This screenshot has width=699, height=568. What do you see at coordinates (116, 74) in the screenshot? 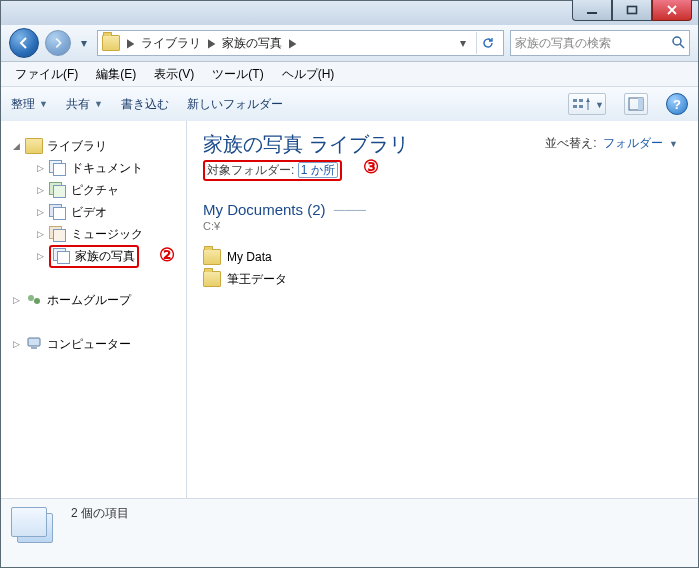
I see `menu-edit: 編集(E)` at bounding box center [116, 74].